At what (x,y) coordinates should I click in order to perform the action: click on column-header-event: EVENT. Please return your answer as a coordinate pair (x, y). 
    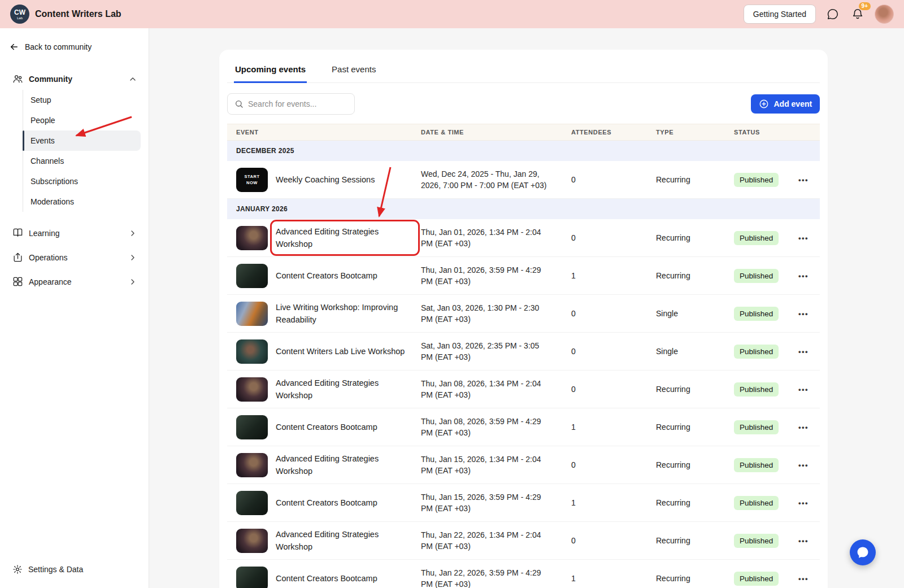
    Looking at the image, I should click on (329, 132).